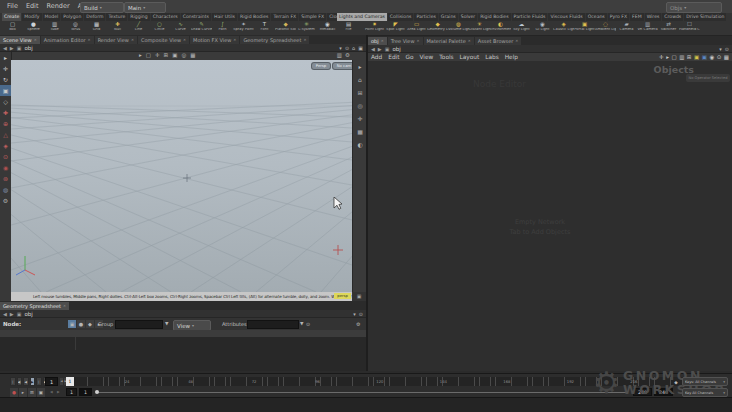 The width and height of the screenshot is (732, 412). What do you see at coordinates (360, 48) in the screenshot?
I see `path-icon: ▣` at bounding box center [360, 48].